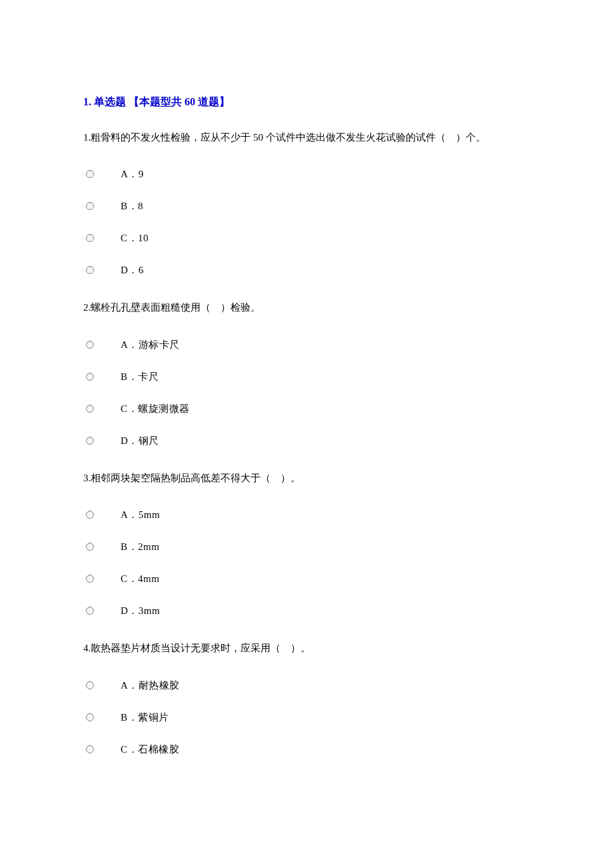  I want to click on option-row: C．4mm, so click(306, 579).